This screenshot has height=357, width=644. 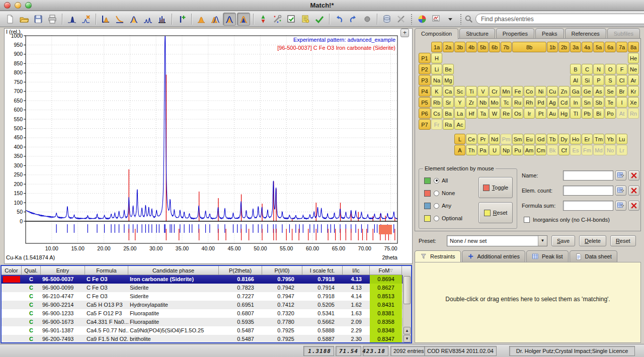 What do you see at coordinates (552, 92) in the screenshot?
I see `element-button-cu: Cu` at bounding box center [552, 92].